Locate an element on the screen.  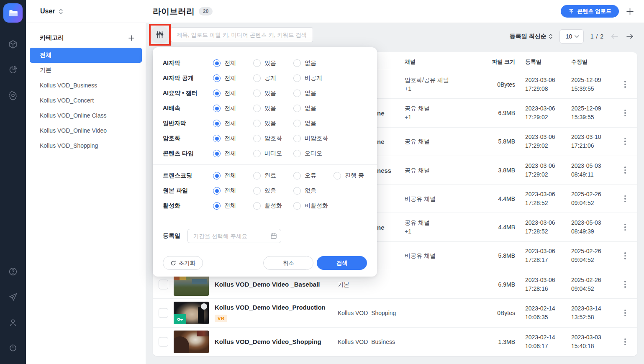
sidebar-item-shopping: Kollus VOD_Shopping is located at coordinates (86, 146).